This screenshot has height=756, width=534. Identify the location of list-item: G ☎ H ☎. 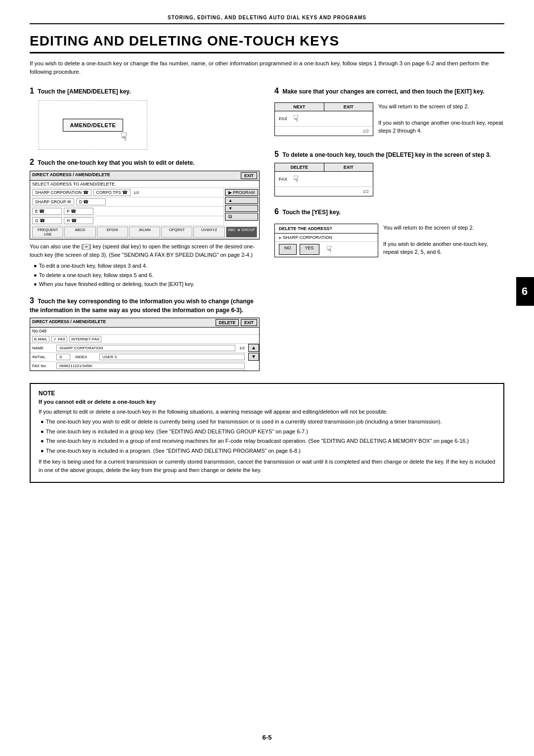
(127, 221).